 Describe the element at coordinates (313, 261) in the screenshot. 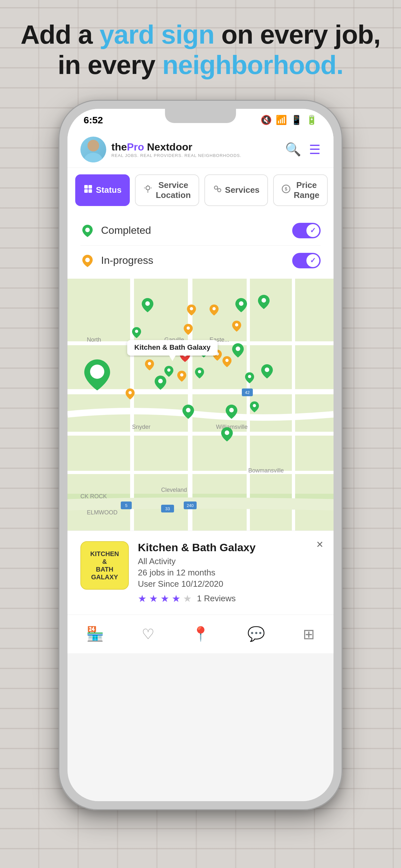

I see `inprogress-toggle-knob` at that location.